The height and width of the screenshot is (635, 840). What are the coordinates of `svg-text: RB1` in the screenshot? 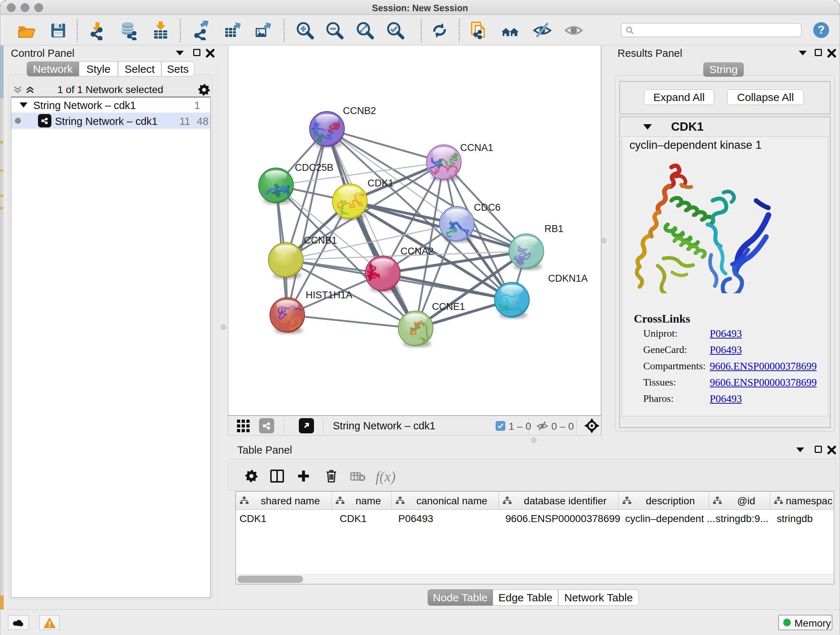 It's located at (554, 229).